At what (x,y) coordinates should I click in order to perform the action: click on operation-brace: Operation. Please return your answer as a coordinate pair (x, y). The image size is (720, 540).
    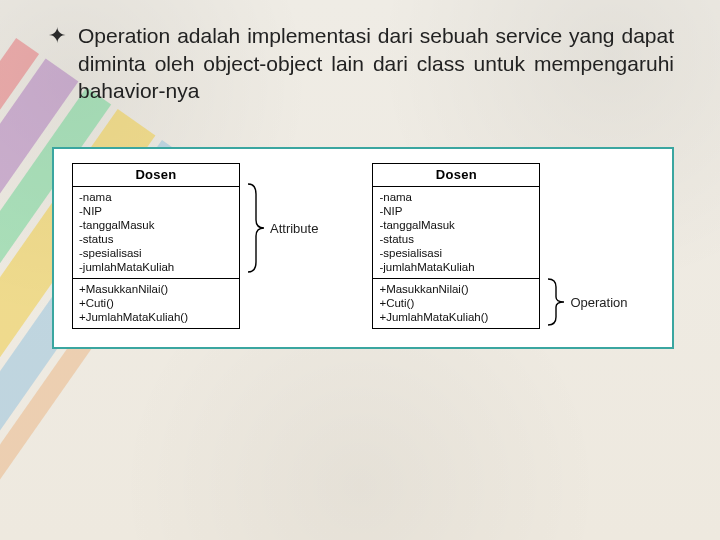
    Looking at the image, I should click on (586, 302).